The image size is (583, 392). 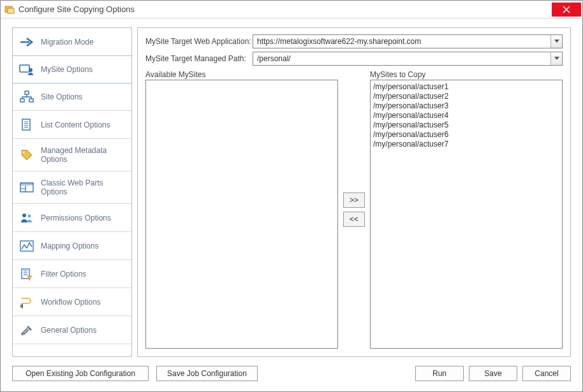 I want to click on managed-path-label: MySite Target Managed Path:, so click(x=199, y=59).